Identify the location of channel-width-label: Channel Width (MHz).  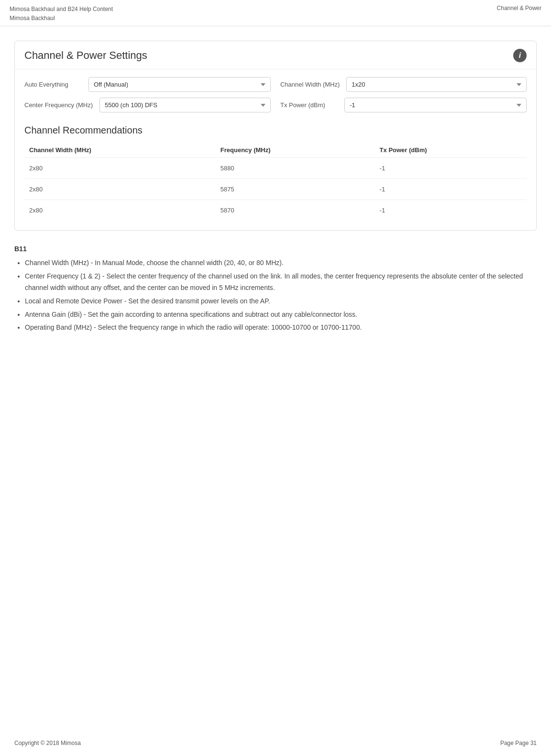
(310, 84).